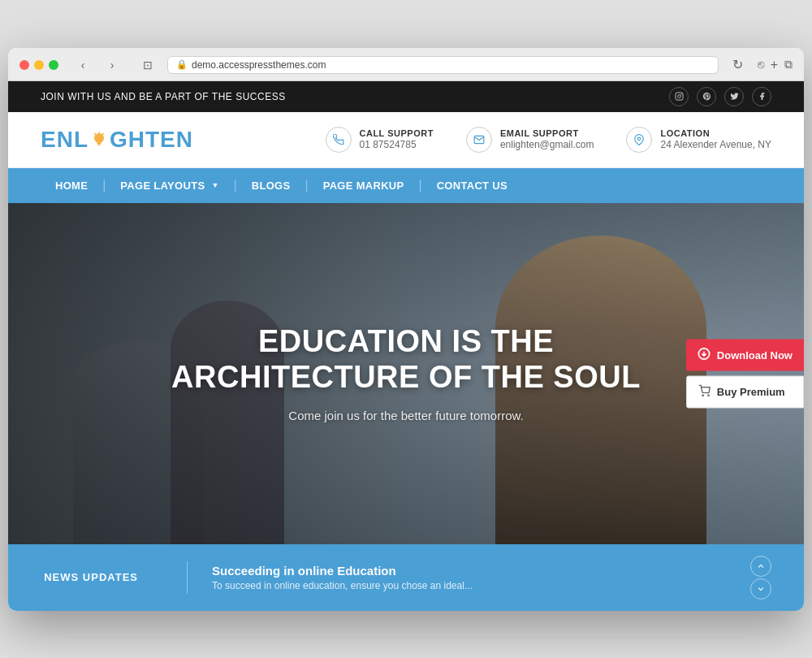 The image size is (812, 658). What do you see at coordinates (481, 578) in the screenshot?
I see `news-content: Succeeding in online Education To succee…` at bounding box center [481, 578].